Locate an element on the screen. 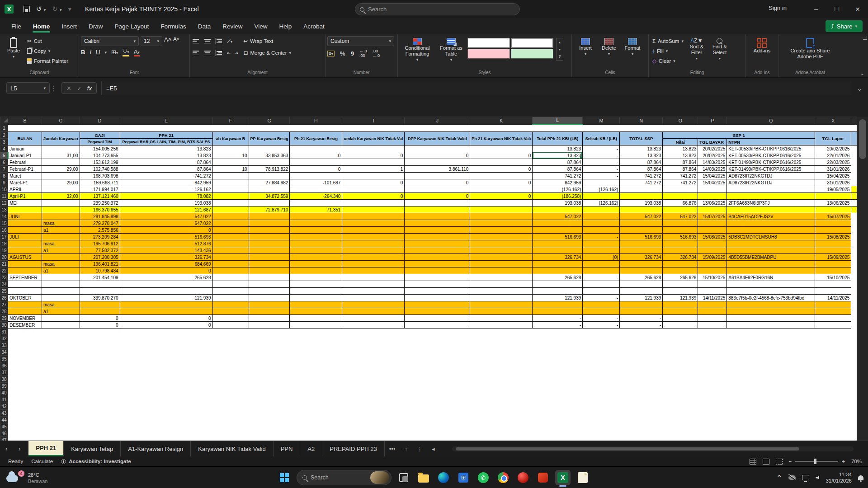 Image resolution: width=868 pixels, height=488 pixels. cell-r16c16 is located at coordinates (833, 230).